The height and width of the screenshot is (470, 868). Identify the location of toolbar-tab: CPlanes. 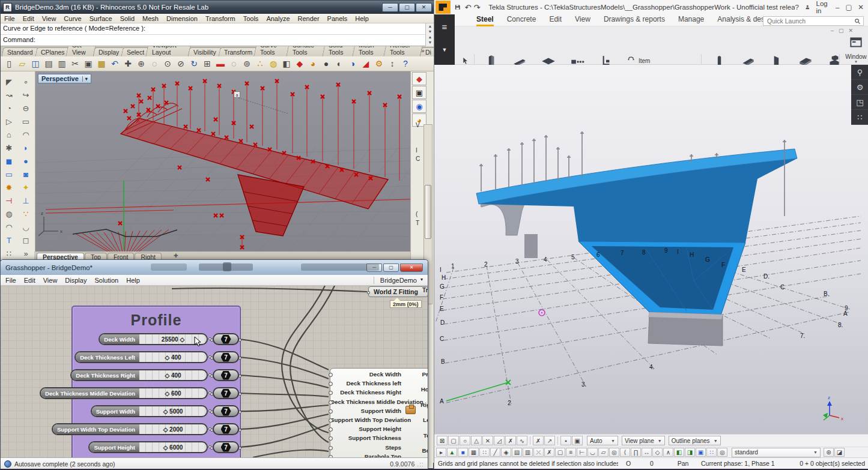
(53, 52).